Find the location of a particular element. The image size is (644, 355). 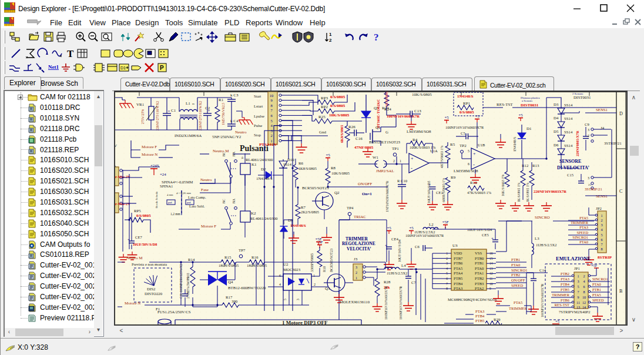

svg-text: Prevista e non montata is located at coordinates (149, 264).